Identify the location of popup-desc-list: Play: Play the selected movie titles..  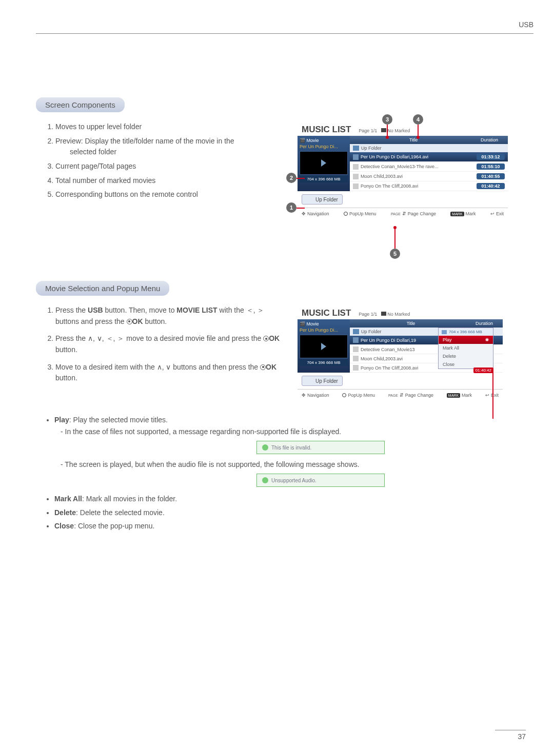
(277, 420).